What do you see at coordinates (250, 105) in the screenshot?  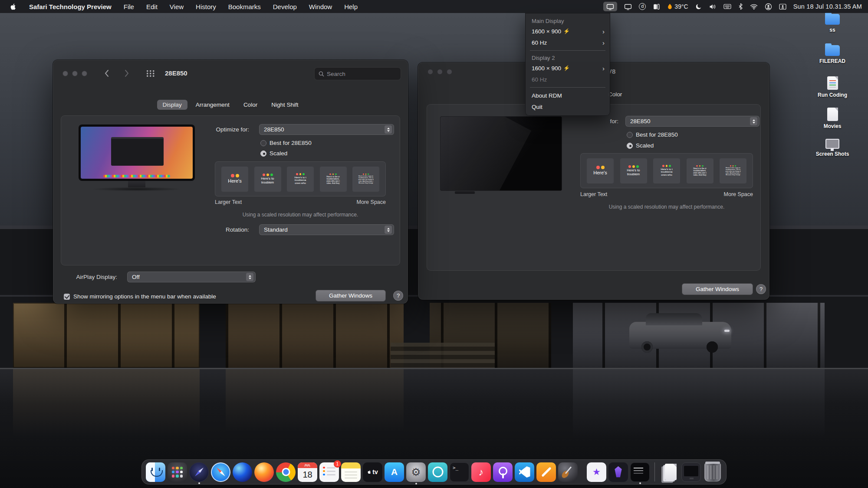 I see `tab-color: Color` at bounding box center [250, 105].